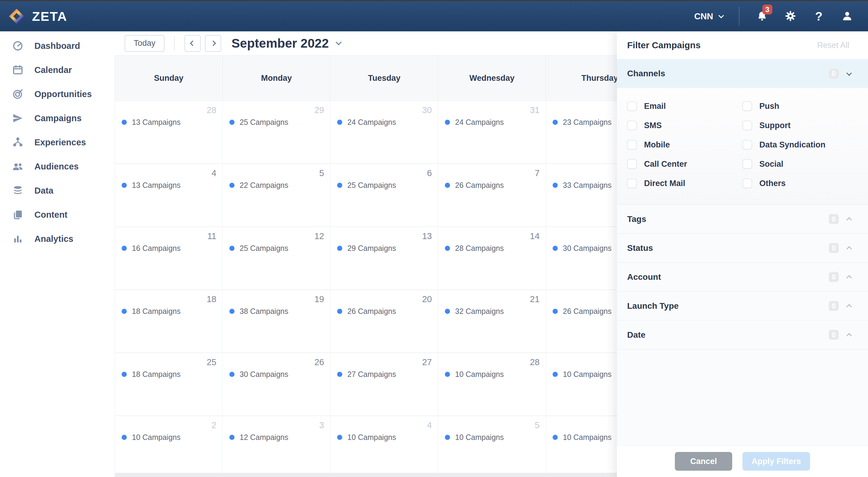  What do you see at coordinates (57, 239) in the screenshot?
I see `sidebar-item-analytics: Analytics` at bounding box center [57, 239].